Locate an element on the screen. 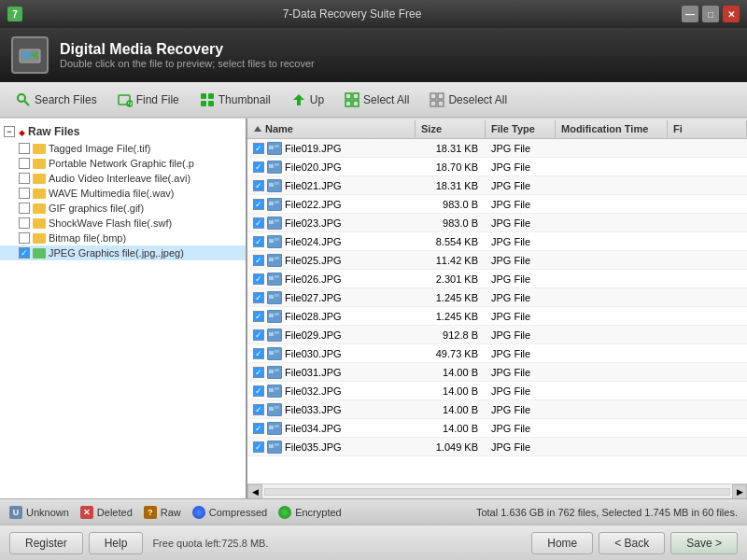  close-button: ✕ is located at coordinates (731, 14).